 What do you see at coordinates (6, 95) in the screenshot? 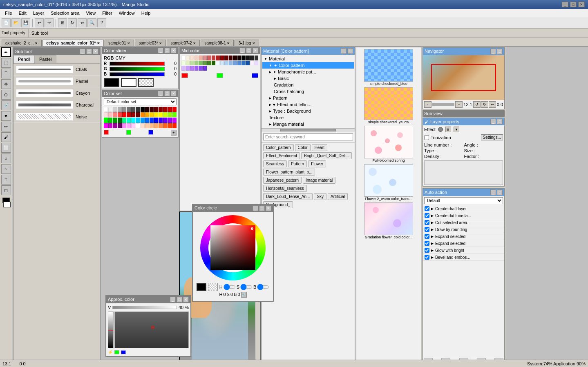
I see `tool-zoom: ⊕` at bounding box center [6, 95].